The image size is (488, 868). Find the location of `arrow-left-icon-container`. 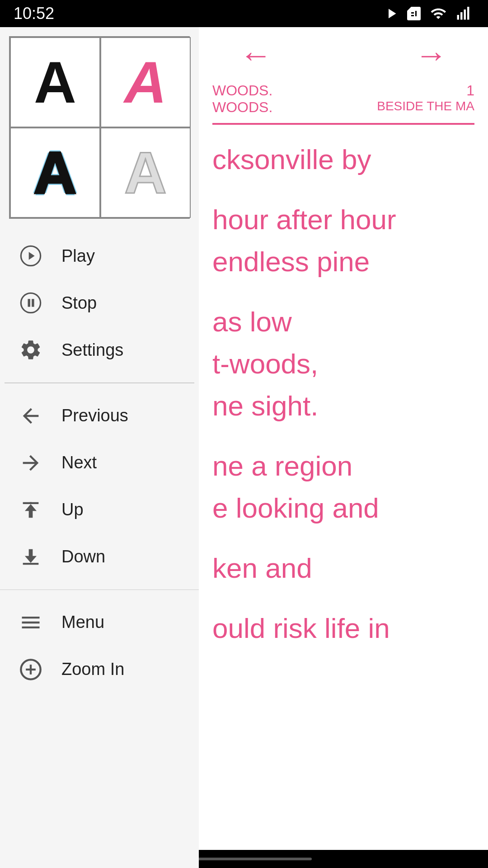

arrow-left-icon-container is located at coordinates (31, 416).